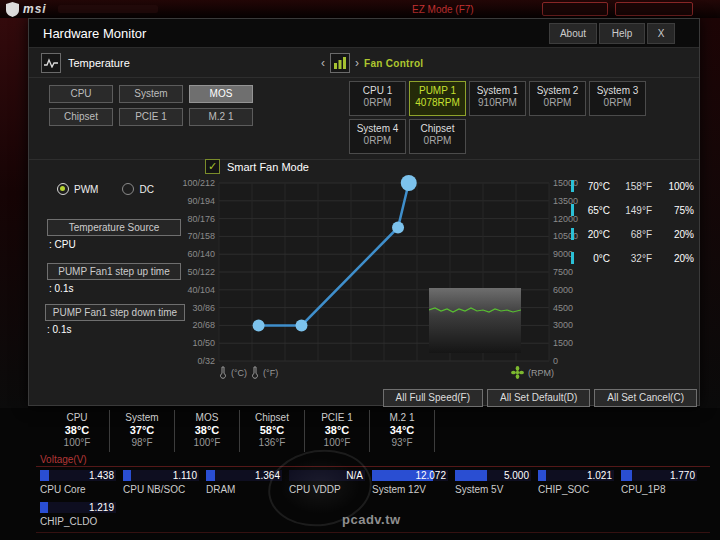 This screenshot has height=540, width=720. What do you see at coordinates (272, 430) in the screenshot?
I see `temp-celsius: 58°C` at bounding box center [272, 430].